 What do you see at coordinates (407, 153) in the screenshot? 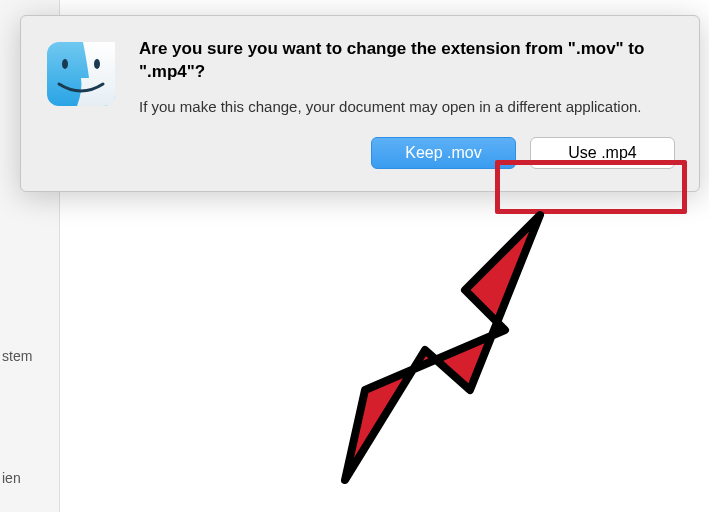
I see `dialog-button-row: Keep .mov Use .mp4` at bounding box center [407, 153].